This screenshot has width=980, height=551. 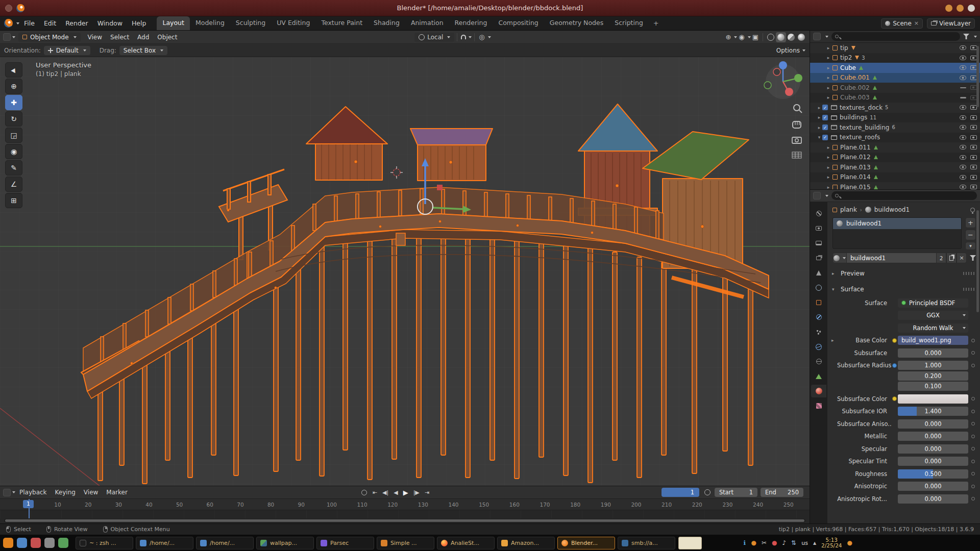 What do you see at coordinates (14, 135) in the screenshot?
I see `scale-tool: ◲` at bounding box center [14, 135].